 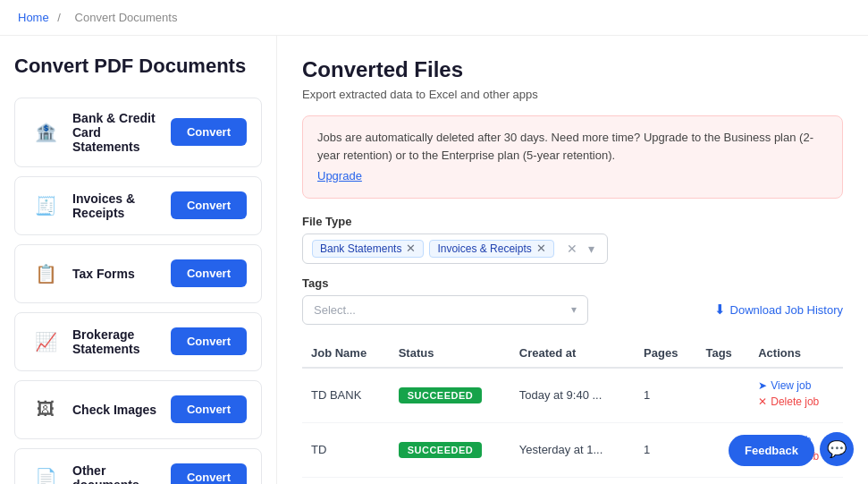 What do you see at coordinates (122, 132) in the screenshot?
I see `sidebar-label-bank: Bank & Credit Card Statements` at bounding box center [122, 132].